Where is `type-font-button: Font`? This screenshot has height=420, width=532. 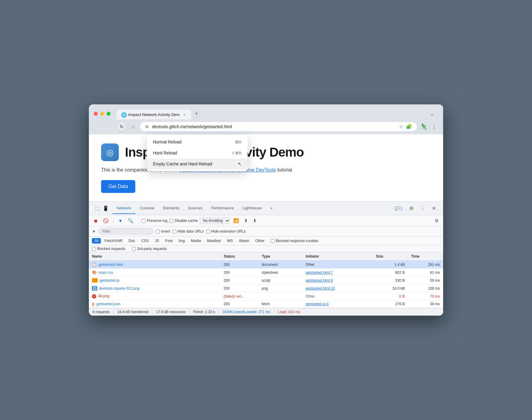 type-font-button: Font is located at coordinates (169, 241).